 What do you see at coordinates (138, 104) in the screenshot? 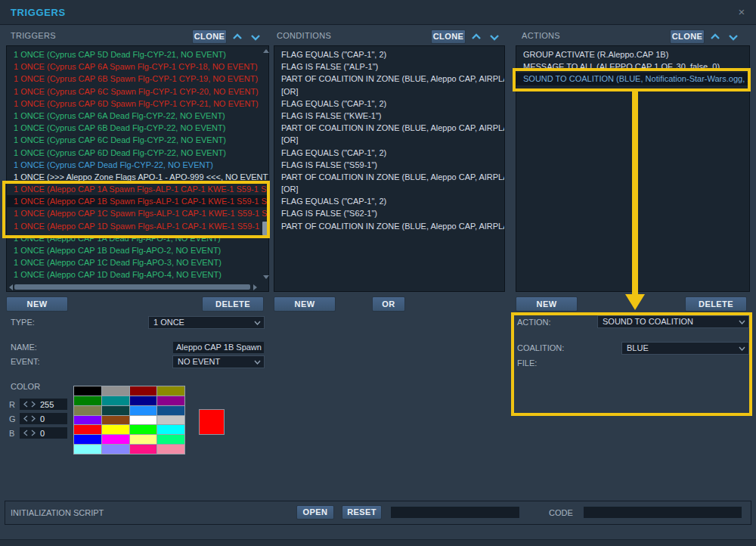
I see `trigger-item: 1 ONCE (Cyprus CAP 6D Spawn Flg-CYP-1 CY…` at bounding box center [138, 104].